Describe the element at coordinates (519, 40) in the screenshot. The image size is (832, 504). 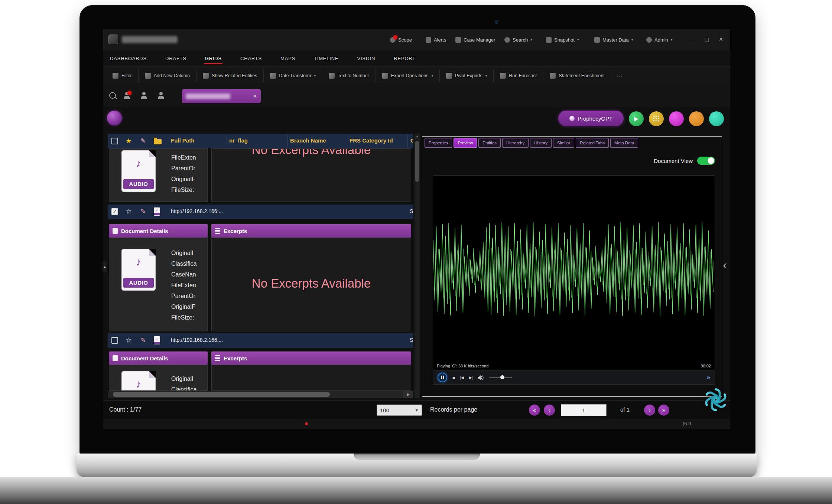
I see `titlebar-item-search: Search ▾` at that location.